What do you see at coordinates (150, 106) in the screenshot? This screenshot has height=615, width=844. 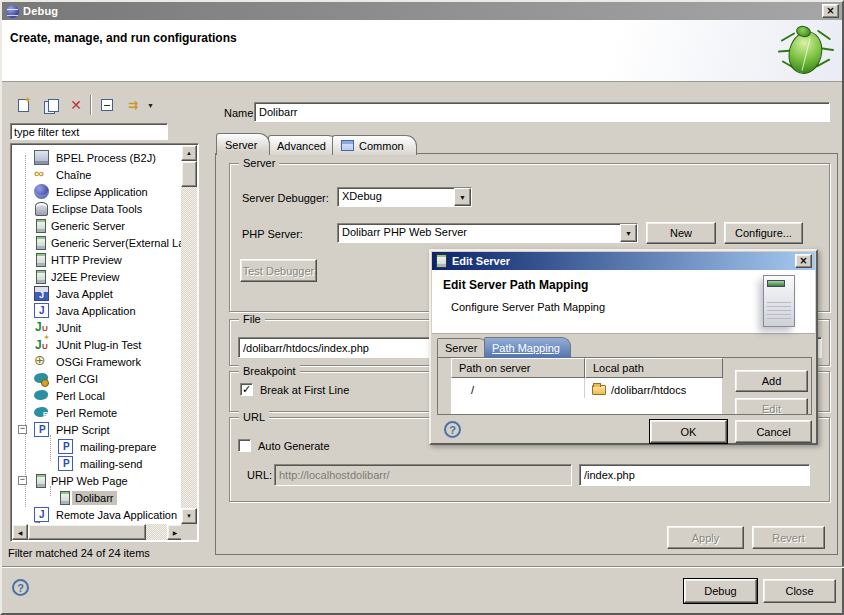 I see `filter-menu-caret-icon: ▼` at bounding box center [150, 106].